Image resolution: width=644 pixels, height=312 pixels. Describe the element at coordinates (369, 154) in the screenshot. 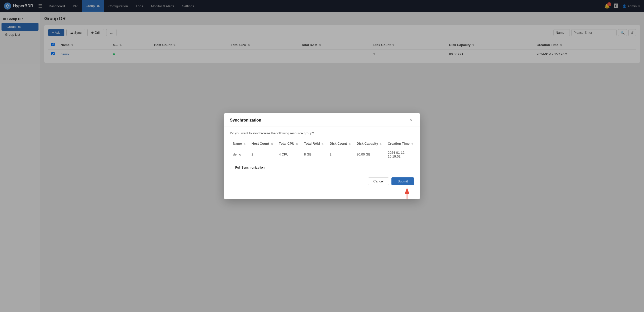

I see `modal-row-disk-capacity: 80.00 GB` at that location.